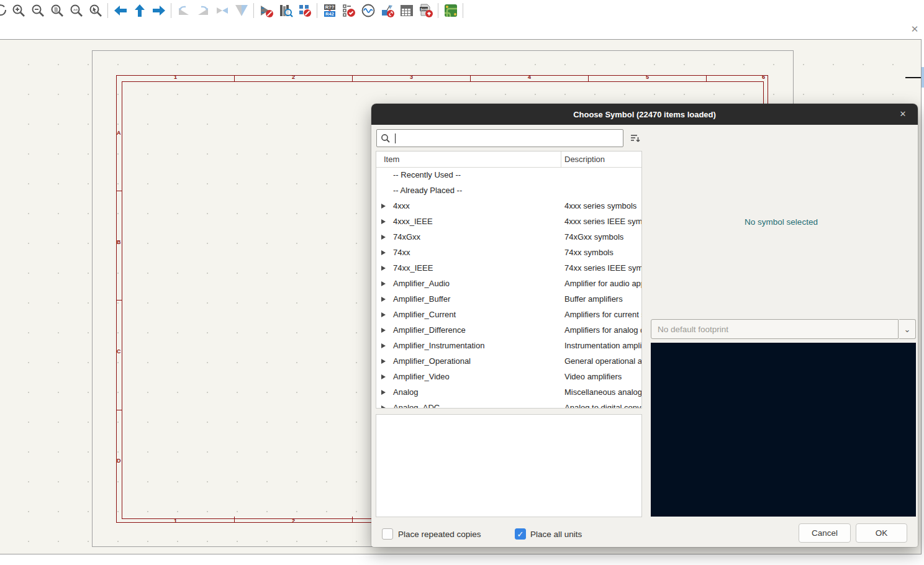 The width and height of the screenshot is (924, 565). Describe the element at coordinates (509, 268) in the screenshot. I see `symbol-tree-row: 74xx_IEEE74xx series IEEE symbols` at that location.